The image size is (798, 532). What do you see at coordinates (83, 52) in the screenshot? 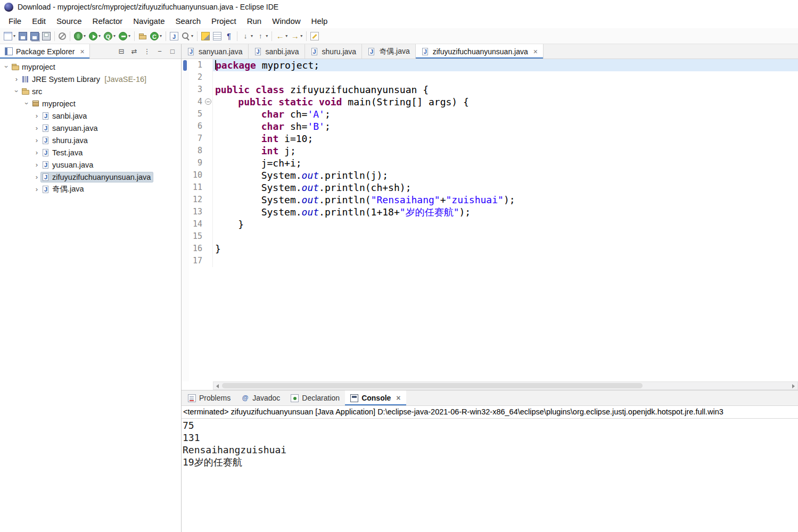
I see `package-explorer-close-icon: ×` at bounding box center [83, 52].